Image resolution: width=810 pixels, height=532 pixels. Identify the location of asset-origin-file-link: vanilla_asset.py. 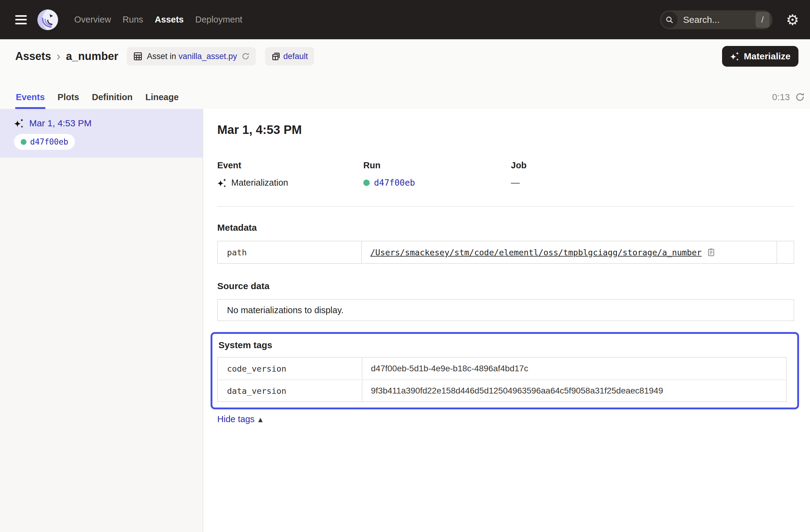
(208, 57).